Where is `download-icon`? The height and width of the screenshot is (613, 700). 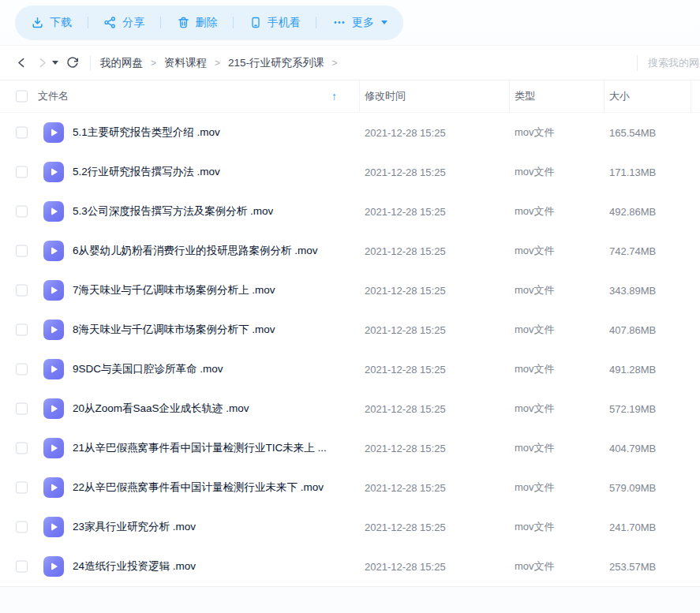 download-icon is located at coordinates (38, 22).